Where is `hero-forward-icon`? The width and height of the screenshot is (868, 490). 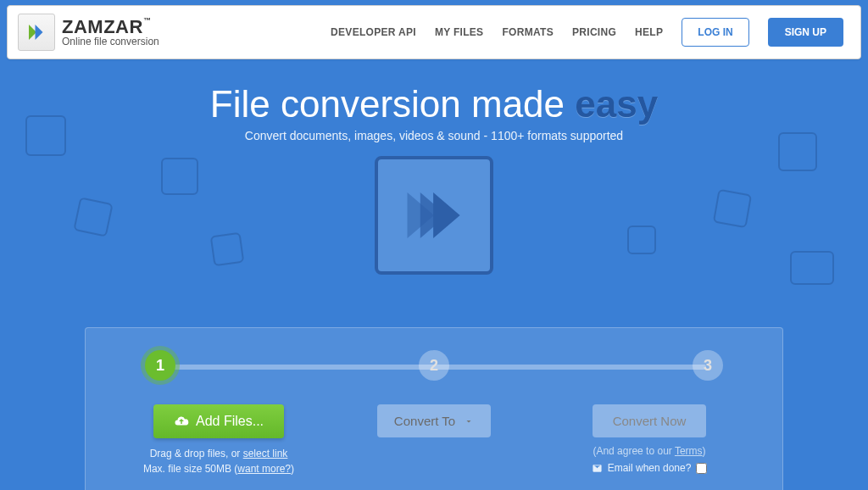
hero-forward-icon is located at coordinates (434, 215).